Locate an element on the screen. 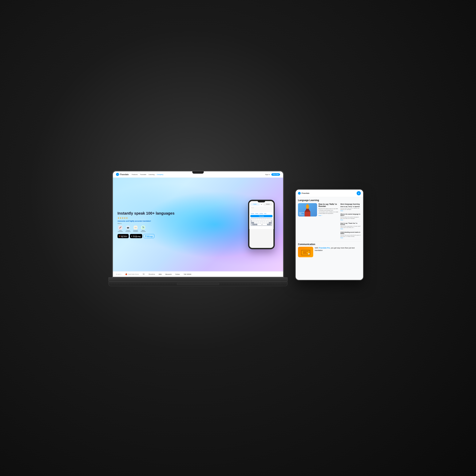 The image size is (476, 476). aside-item-1: How to say "Sorry" in Spanish Find out h… is located at coordinates (351, 209).